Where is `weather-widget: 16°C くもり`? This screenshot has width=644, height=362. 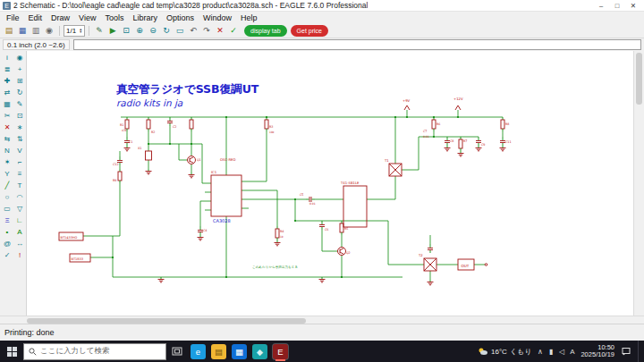 weather-widget: 16°C くもり is located at coordinates (504, 352).